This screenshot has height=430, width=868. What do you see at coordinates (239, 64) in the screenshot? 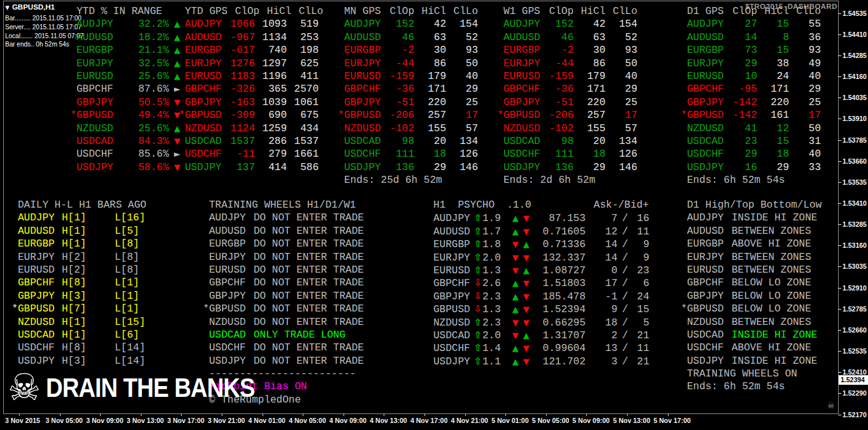
I see `clop-value: 1276` at bounding box center [239, 64].